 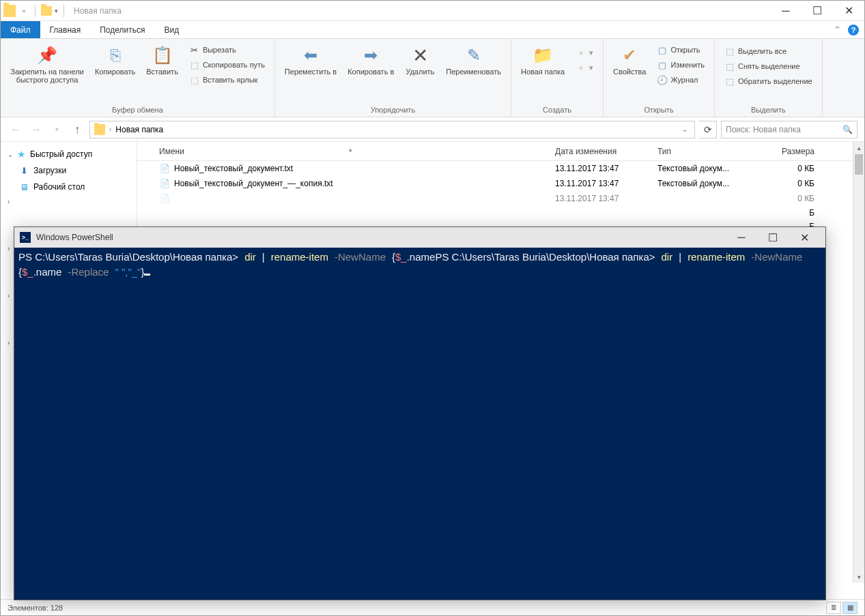 What do you see at coordinates (708, 130) in the screenshot?
I see `refresh-button: ⟳` at bounding box center [708, 130].